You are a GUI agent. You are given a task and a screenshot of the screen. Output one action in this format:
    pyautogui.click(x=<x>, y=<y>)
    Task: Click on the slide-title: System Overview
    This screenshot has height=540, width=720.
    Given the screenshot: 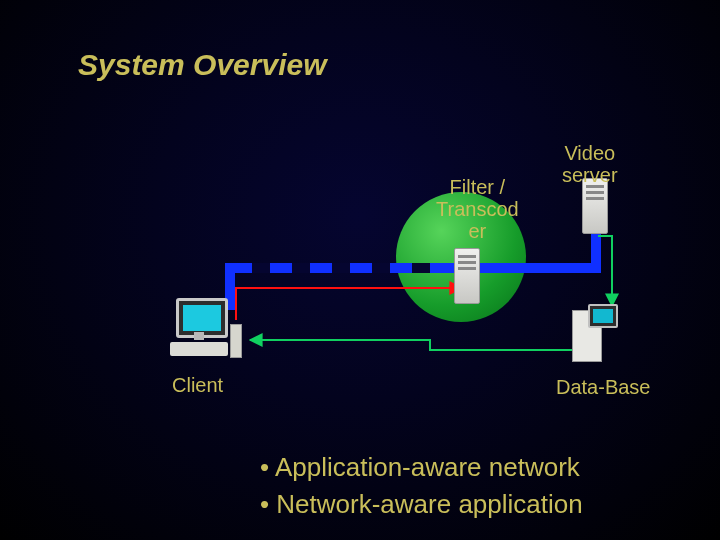 What is the action you would take?
    pyautogui.click(x=202, y=65)
    